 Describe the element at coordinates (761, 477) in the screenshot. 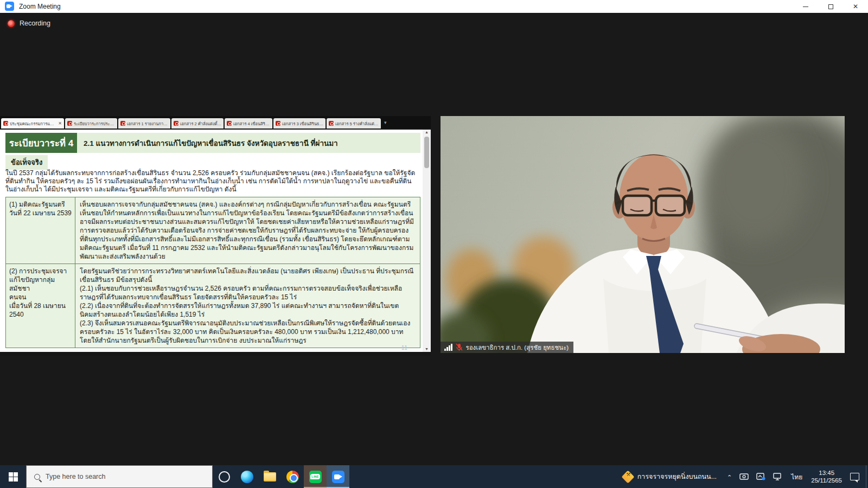

I see `tray-app-button` at that location.